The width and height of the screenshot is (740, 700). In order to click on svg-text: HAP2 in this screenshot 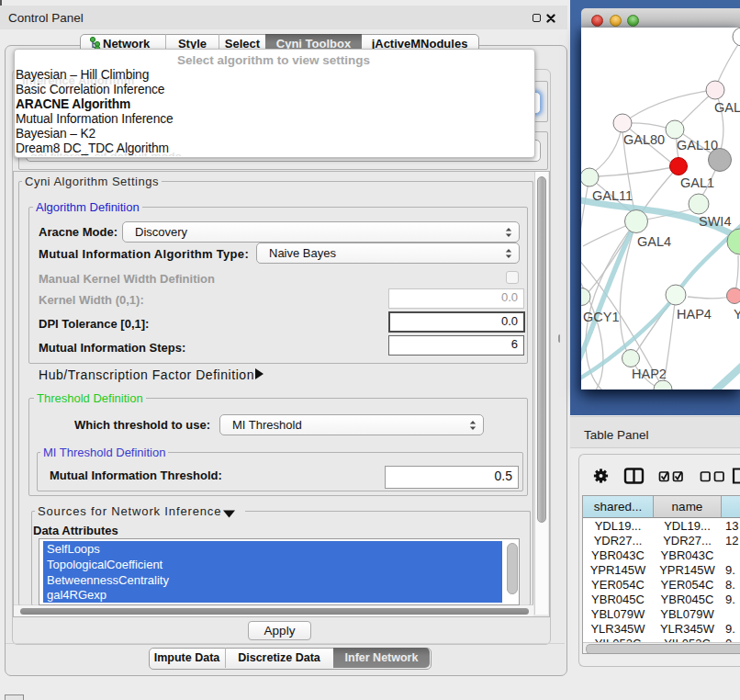, I will do `click(649, 374)`.